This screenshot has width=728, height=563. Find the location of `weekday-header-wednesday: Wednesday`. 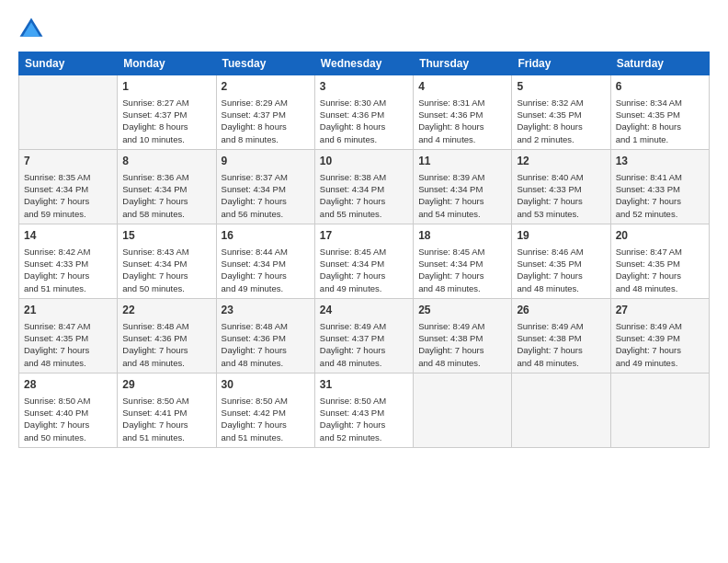

weekday-header-wednesday: Wednesday is located at coordinates (364, 64).